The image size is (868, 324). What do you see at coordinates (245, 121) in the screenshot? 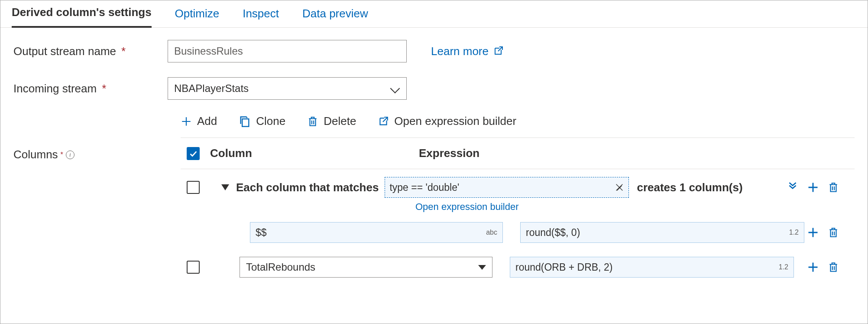
I see `copy-icon` at bounding box center [245, 121].